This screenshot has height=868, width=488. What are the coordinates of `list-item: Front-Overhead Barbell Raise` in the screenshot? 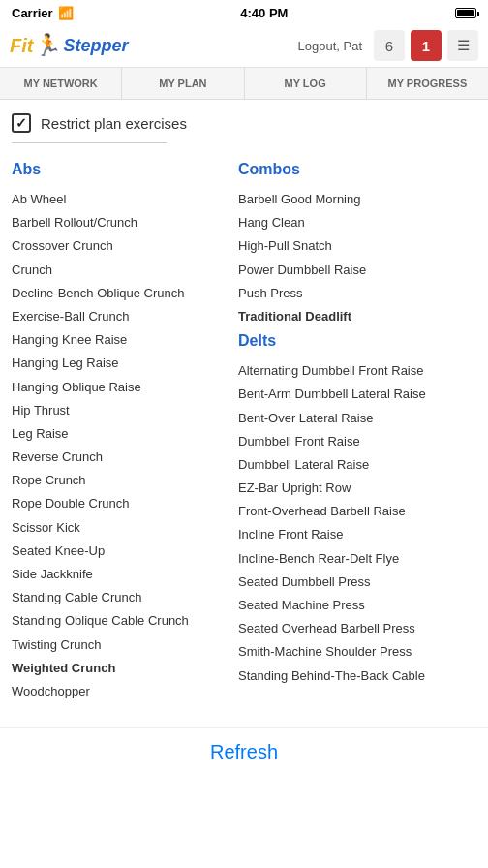 It's located at (357, 512).